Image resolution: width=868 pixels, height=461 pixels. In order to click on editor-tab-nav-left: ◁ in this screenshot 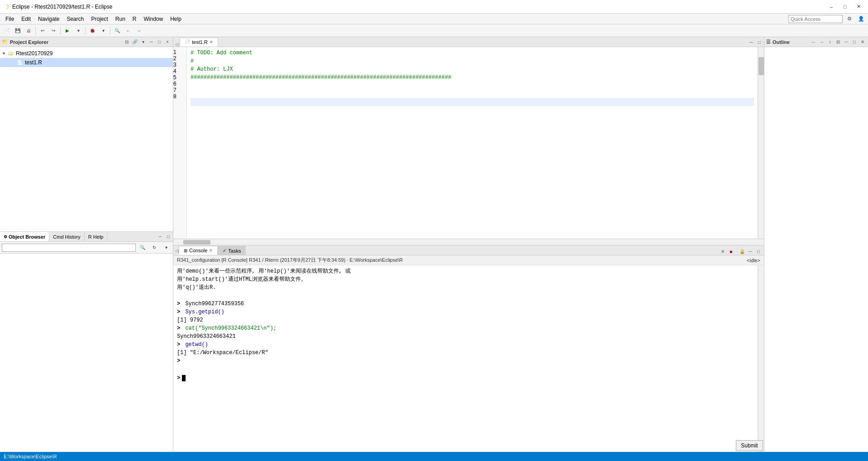, I will do `click(177, 44)`.